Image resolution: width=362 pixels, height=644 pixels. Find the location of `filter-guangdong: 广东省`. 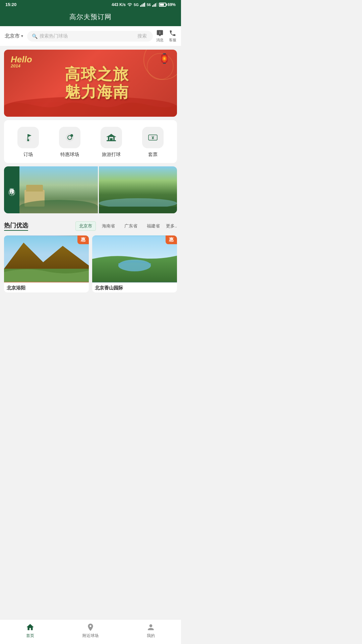

filter-guangdong: 广东省 is located at coordinates (131, 226).